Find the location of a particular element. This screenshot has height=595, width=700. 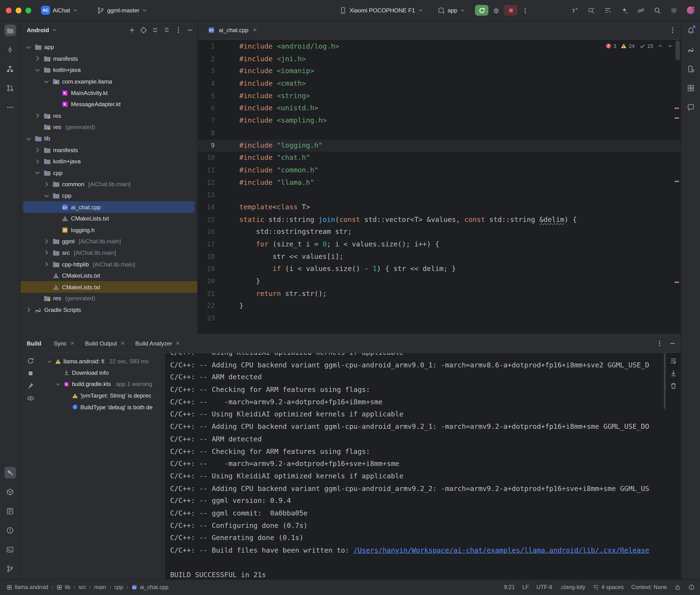

project-tree-item-kotlin-java: kotlin+java is located at coordinates (109, 162).